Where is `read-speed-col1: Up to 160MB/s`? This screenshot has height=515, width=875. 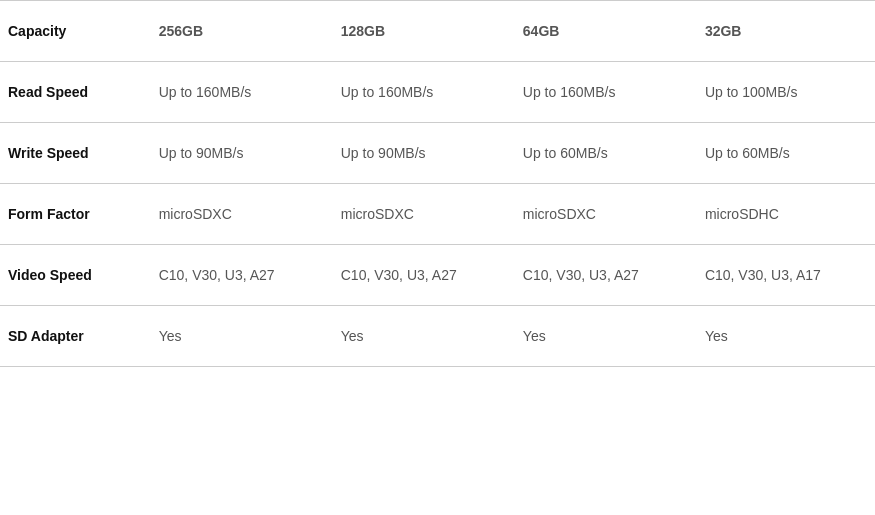
read-speed-col1: Up to 160MB/s is located at coordinates (238, 92).